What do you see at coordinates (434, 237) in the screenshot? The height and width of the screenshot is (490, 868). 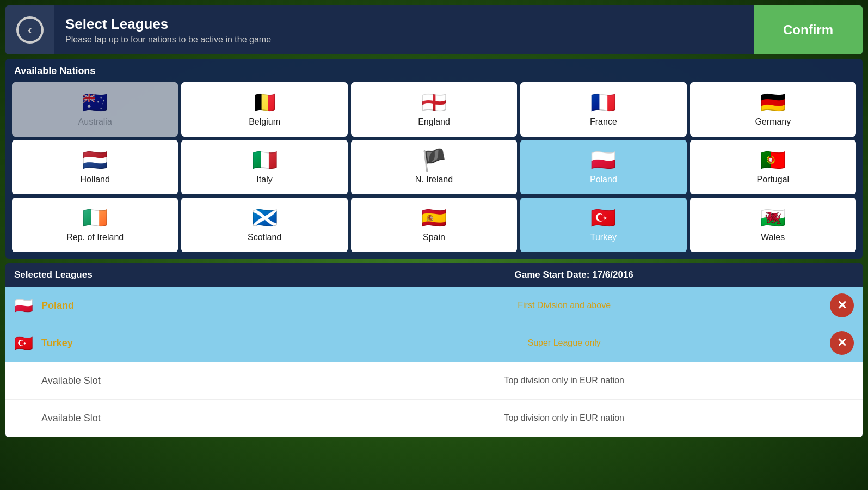 I see `spain-name: Spain` at bounding box center [434, 237].